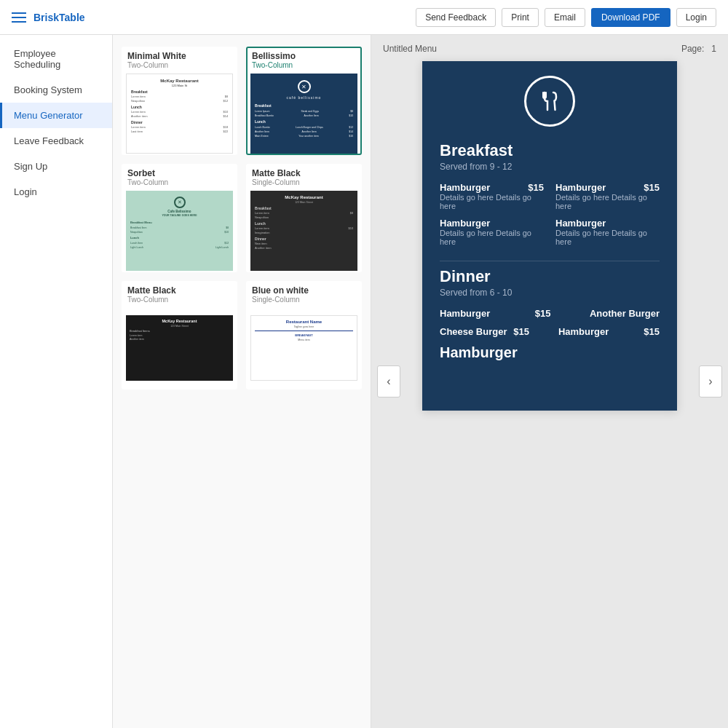 The height and width of the screenshot is (728, 728). I want to click on print-button: Print, so click(520, 17).